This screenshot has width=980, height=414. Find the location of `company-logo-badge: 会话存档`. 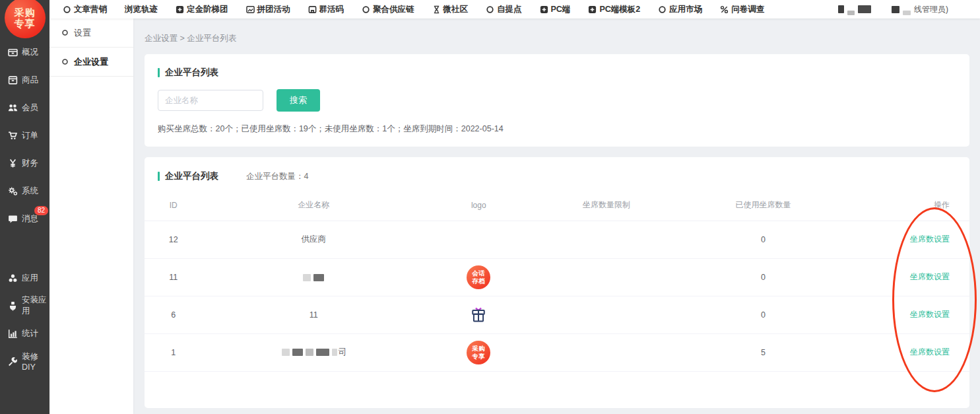

company-logo-badge: 会话存档 is located at coordinates (478, 277).